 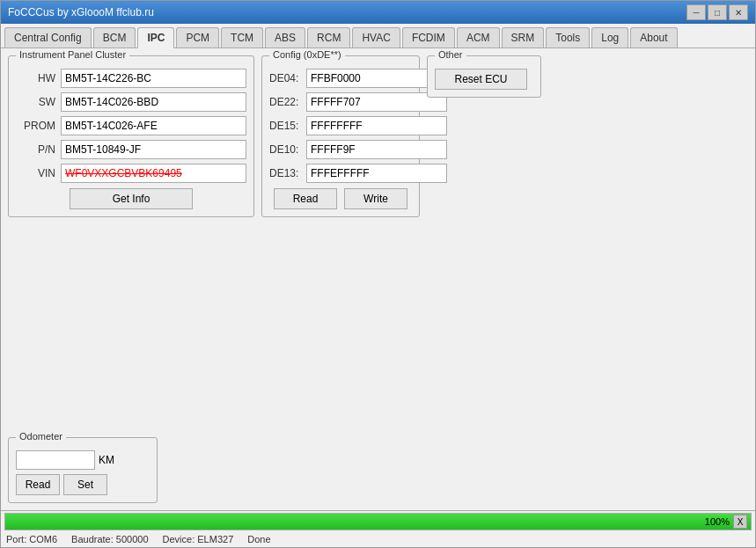 What do you see at coordinates (83, 485) in the screenshot?
I see `odometer-buttons: Read Set` at bounding box center [83, 485].